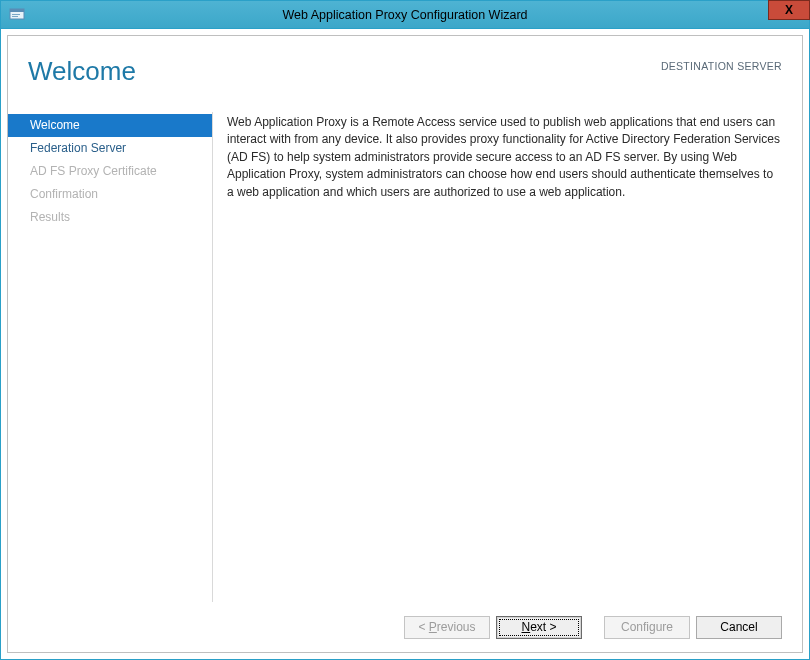  Describe the element at coordinates (647, 628) in the screenshot. I see `configure-button: Configure` at that location.